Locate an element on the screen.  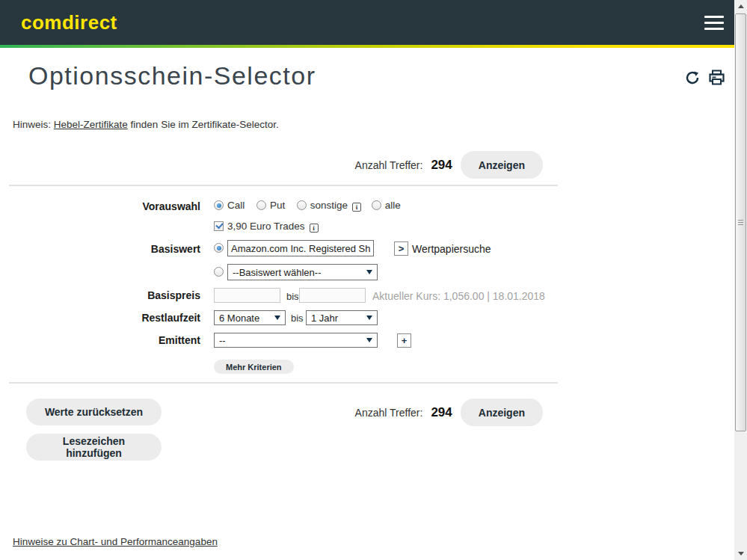
print-icon is located at coordinates (716, 79).